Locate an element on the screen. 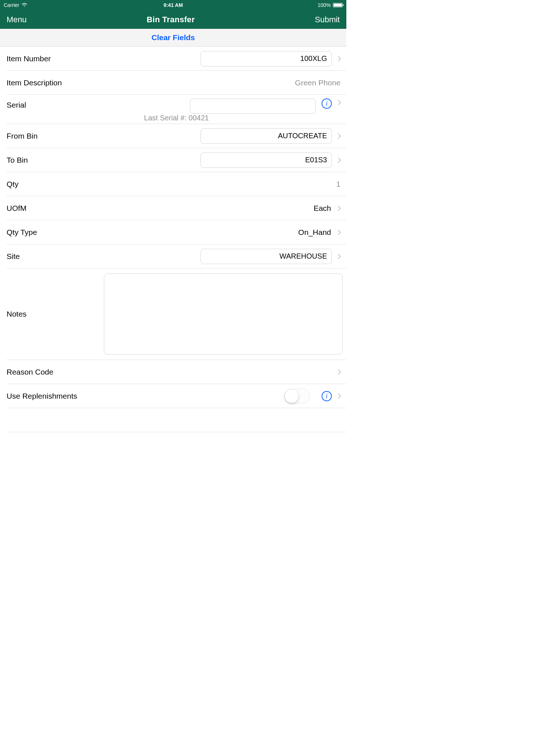 The height and width of the screenshot is (747, 560). site-input is located at coordinates (266, 256).